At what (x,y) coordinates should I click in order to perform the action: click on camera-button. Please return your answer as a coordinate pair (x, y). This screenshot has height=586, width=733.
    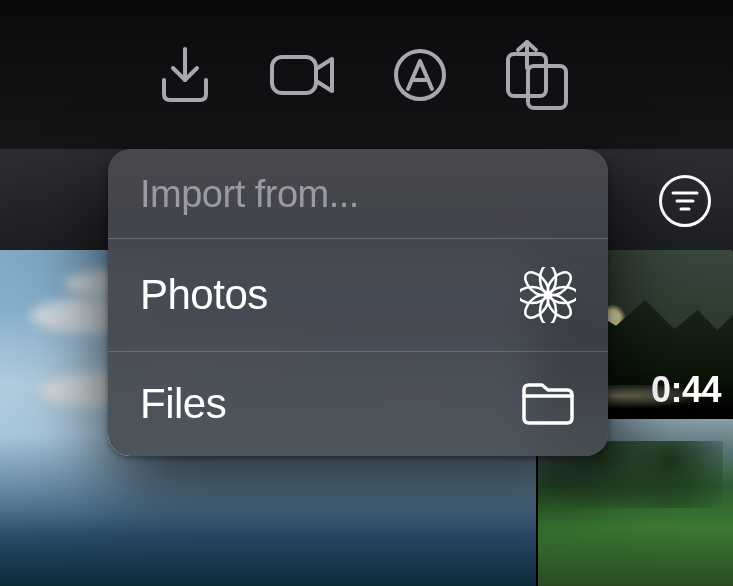
    Looking at the image, I should click on (302, 75).